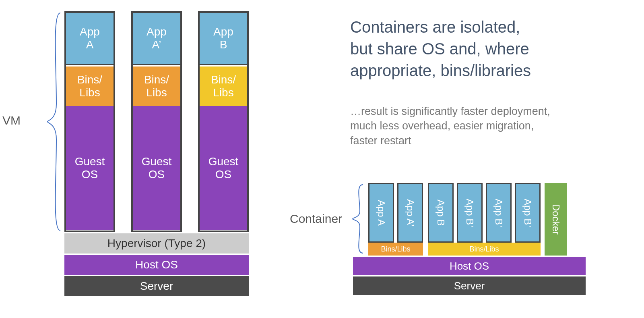  Describe the element at coordinates (223, 168) in the screenshot. I see `vm-col2-os: Guest OS` at that location.